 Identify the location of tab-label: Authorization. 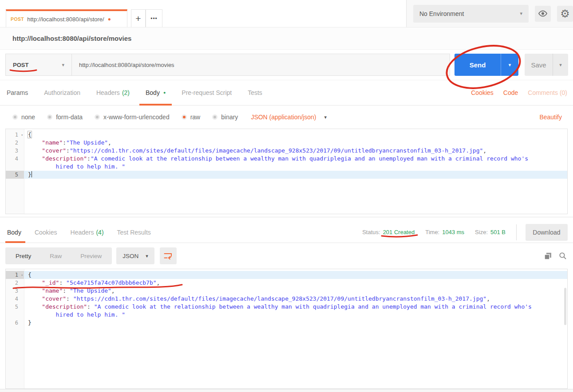
(62, 93).